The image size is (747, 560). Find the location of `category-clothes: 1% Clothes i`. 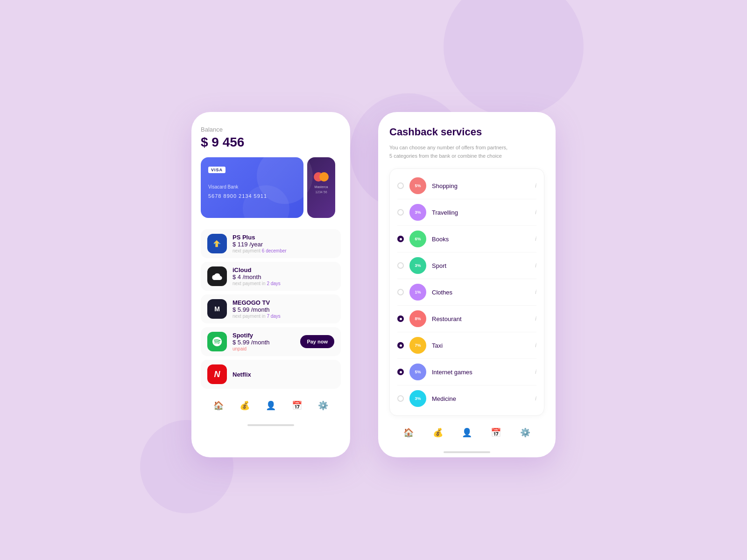

category-clothes: 1% Clothes i is located at coordinates (467, 292).